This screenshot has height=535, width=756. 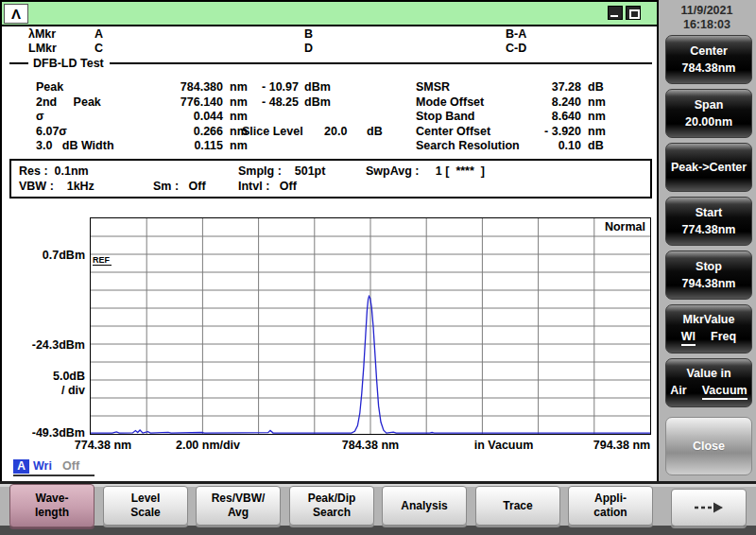 I want to click on y-axis-ref-level: 0.7dBm, so click(x=45, y=255).